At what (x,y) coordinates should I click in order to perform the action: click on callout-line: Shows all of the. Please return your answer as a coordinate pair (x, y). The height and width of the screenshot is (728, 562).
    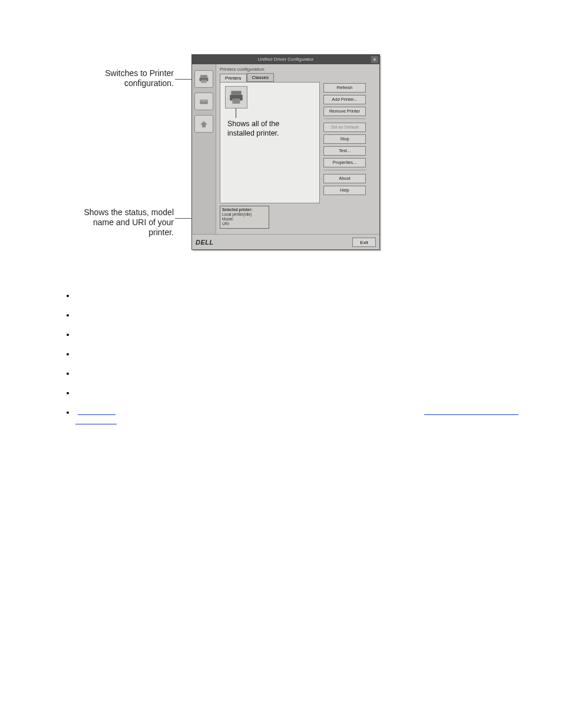
    Looking at the image, I should click on (253, 124).